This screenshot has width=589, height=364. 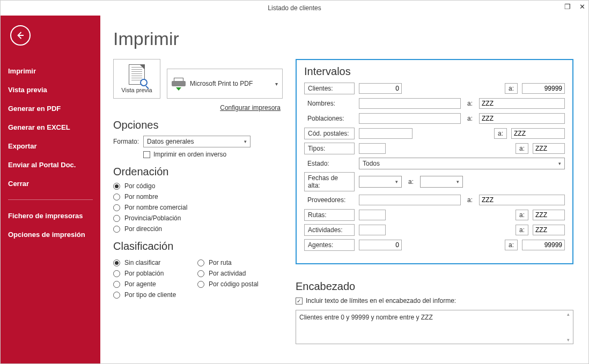 What do you see at coordinates (179, 84) in the screenshot?
I see `printer-icon` at bounding box center [179, 84].